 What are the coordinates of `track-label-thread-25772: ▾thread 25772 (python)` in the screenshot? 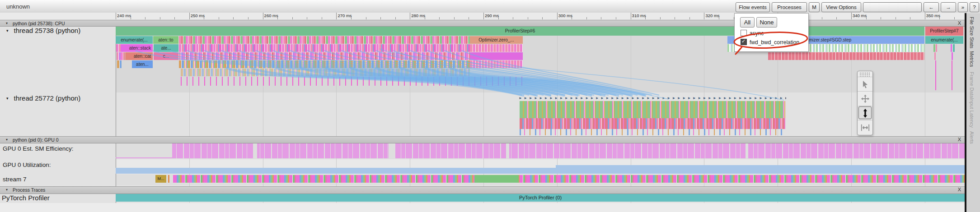 It's located at (43, 98).